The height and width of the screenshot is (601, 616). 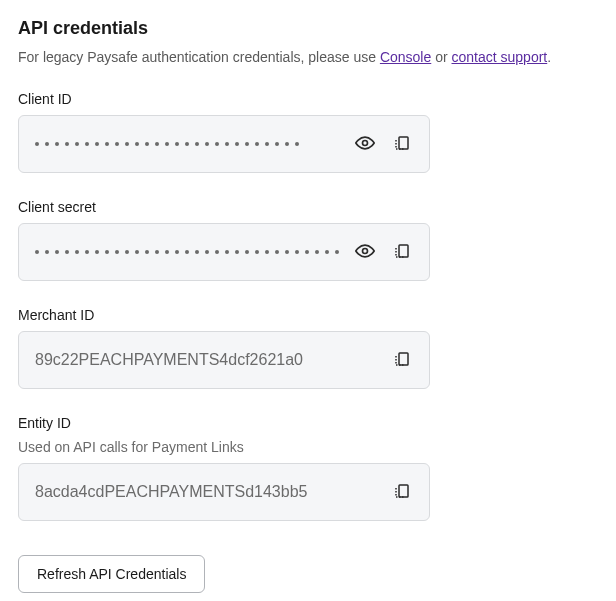 I want to click on description-suffix: ., so click(x=549, y=57).